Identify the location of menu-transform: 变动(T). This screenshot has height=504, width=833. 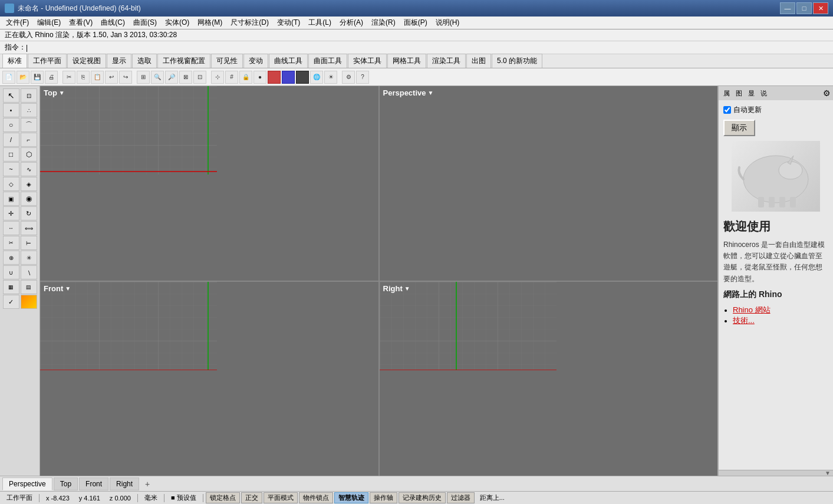
(289, 22).